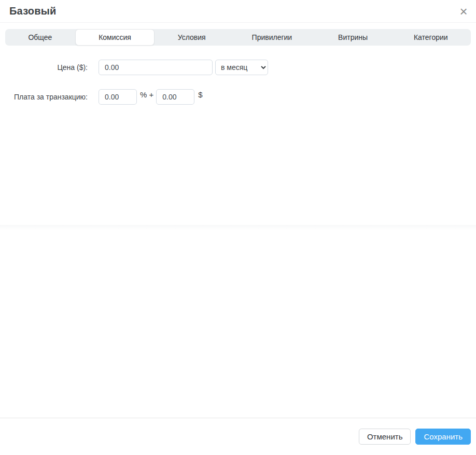 The image size is (476, 455). I want to click on close-icon: ×, so click(464, 11).